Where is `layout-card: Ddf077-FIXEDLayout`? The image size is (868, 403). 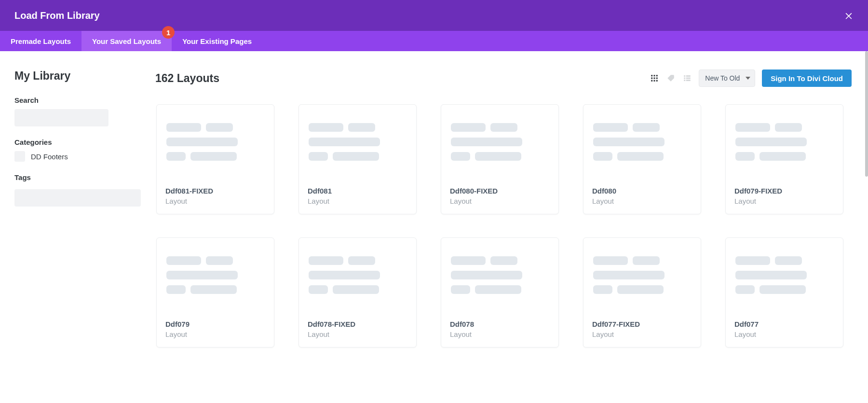
layout-card: Ddf077-FIXEDLayout is located at coordinates (642, 292).